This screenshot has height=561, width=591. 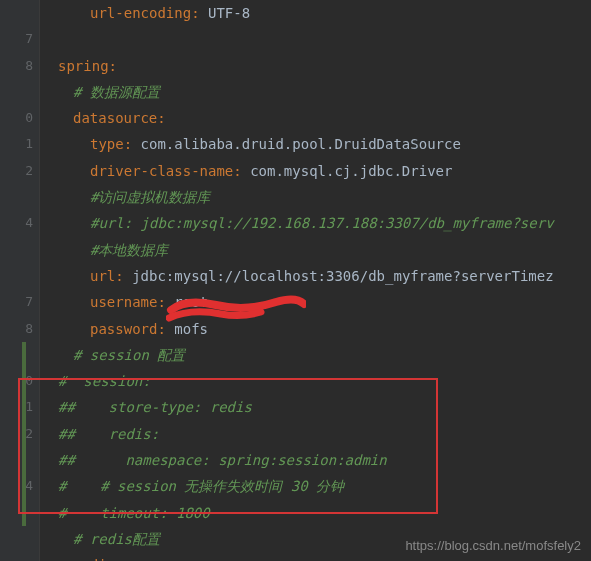 I want to click on code-line: #访问虚拟机数据库, so click(x=324, y=197).